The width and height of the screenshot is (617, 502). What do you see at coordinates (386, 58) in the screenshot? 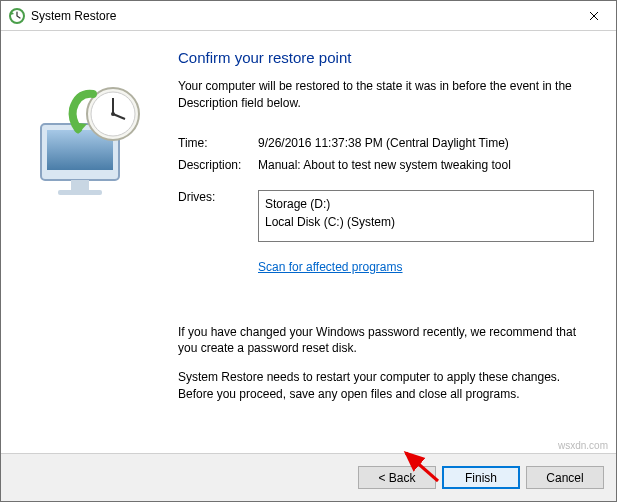
I see `page-heading: Confirm your restore point` at bounding box center [386, 58].